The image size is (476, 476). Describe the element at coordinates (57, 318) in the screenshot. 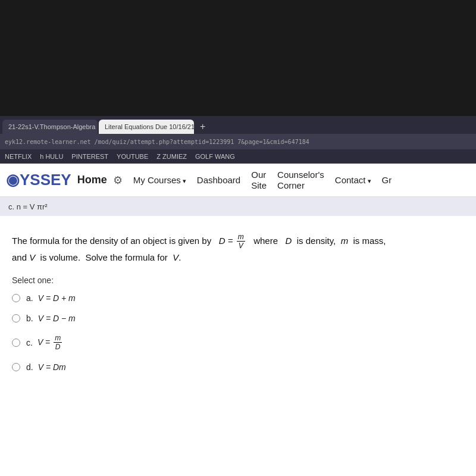

I see `option-b-math: V = D − m` at that location.